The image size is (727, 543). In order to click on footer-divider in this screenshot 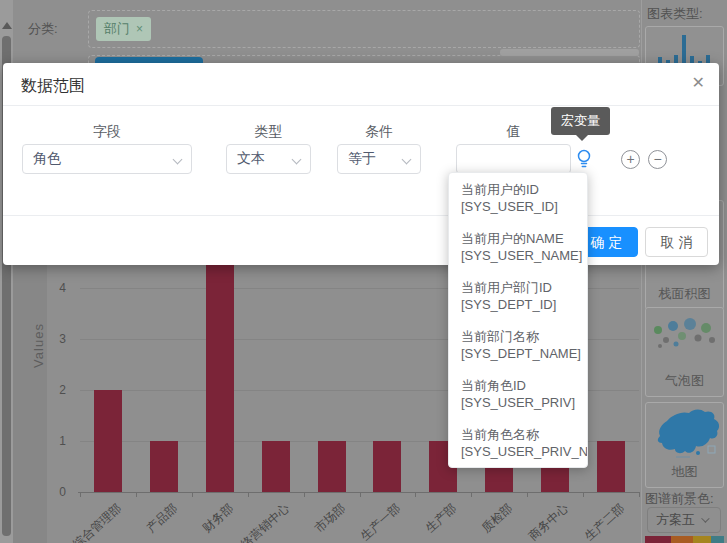, I will do `click(361, 216)`.